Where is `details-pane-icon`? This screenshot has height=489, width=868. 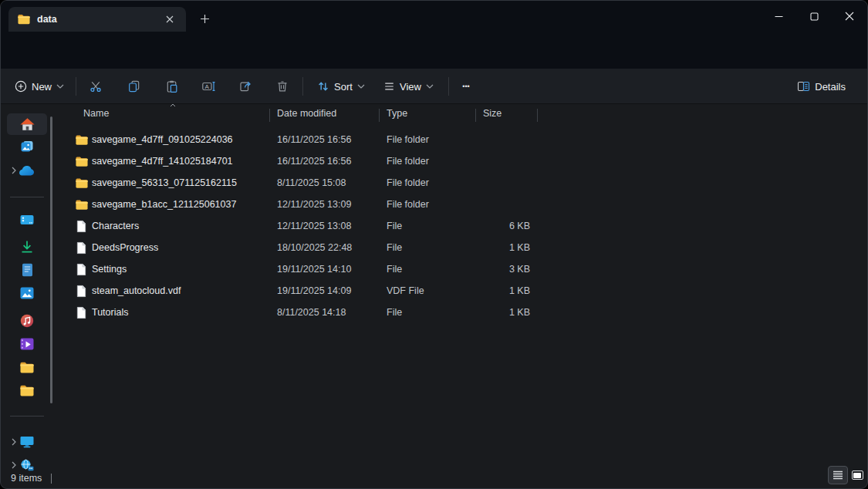 details-pane-icon is located at coordinates (804, 86).